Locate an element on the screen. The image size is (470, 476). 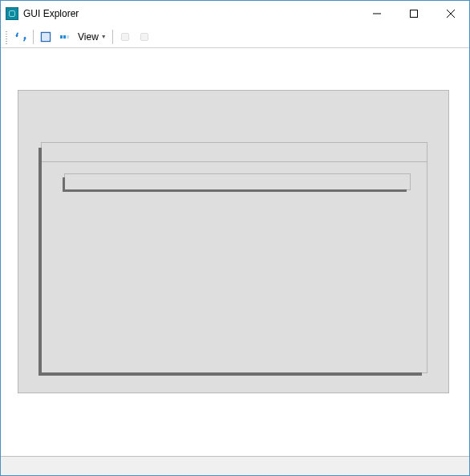
stop-button is located at coordinates (144, 37).